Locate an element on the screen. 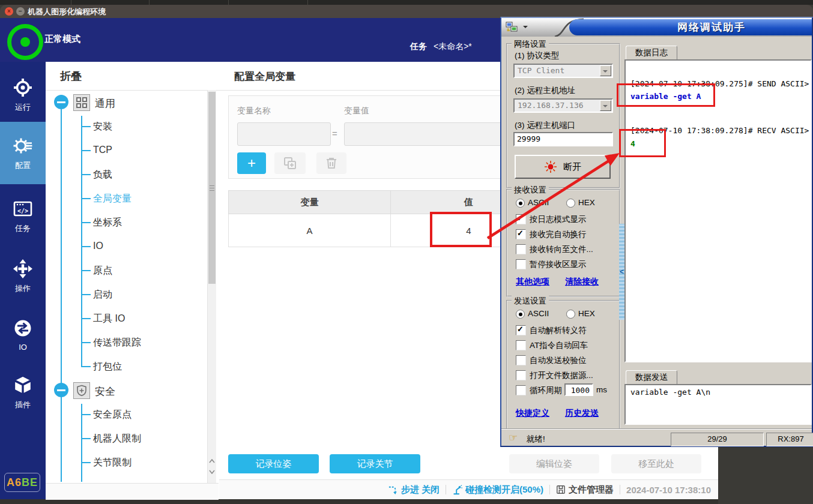  sidebar-item-run: 运行 is located at coordinates (23, 95).